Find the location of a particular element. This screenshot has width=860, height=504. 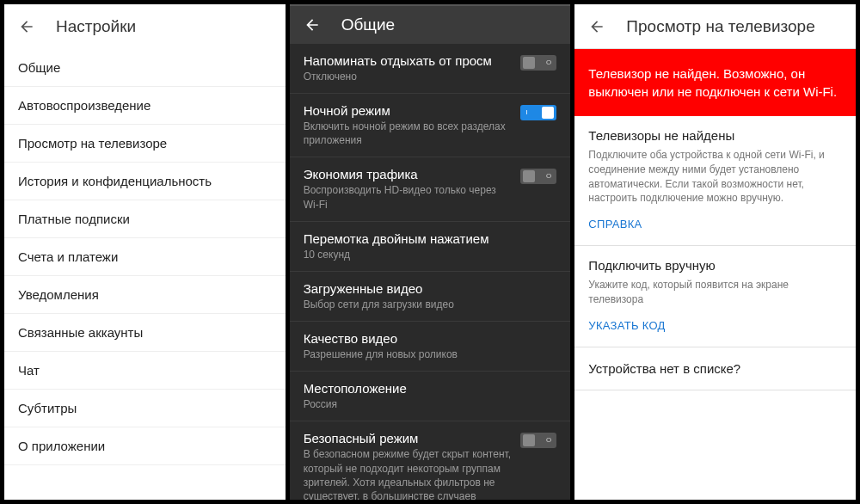

general-item-text: Ночной режимВключить ночной режим во все… is located at coordinates (409, 126).